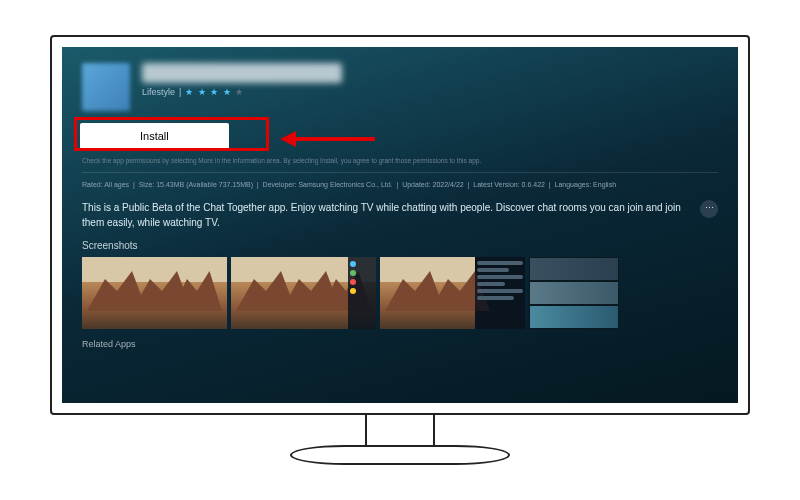  I want to click on app-icon, so click(106, 87).